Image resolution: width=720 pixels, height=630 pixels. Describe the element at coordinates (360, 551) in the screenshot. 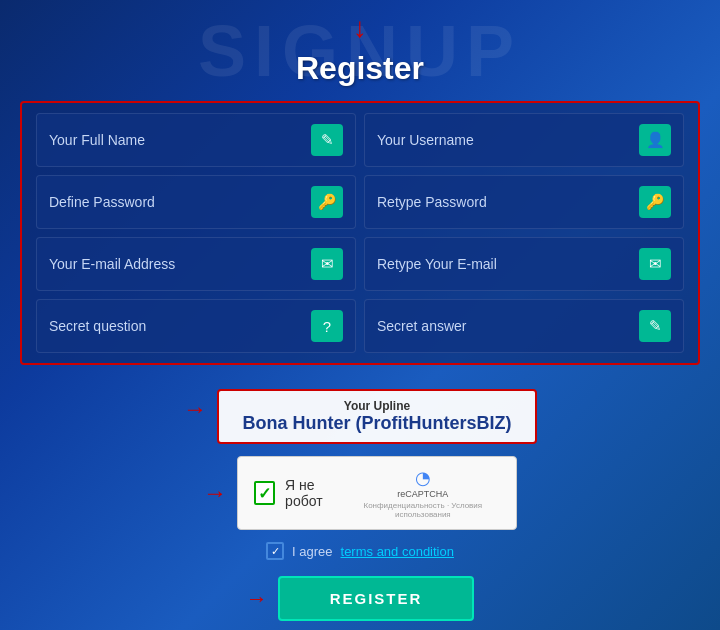

I see `agree-section: ✓ I agree terms and condition` at that location.